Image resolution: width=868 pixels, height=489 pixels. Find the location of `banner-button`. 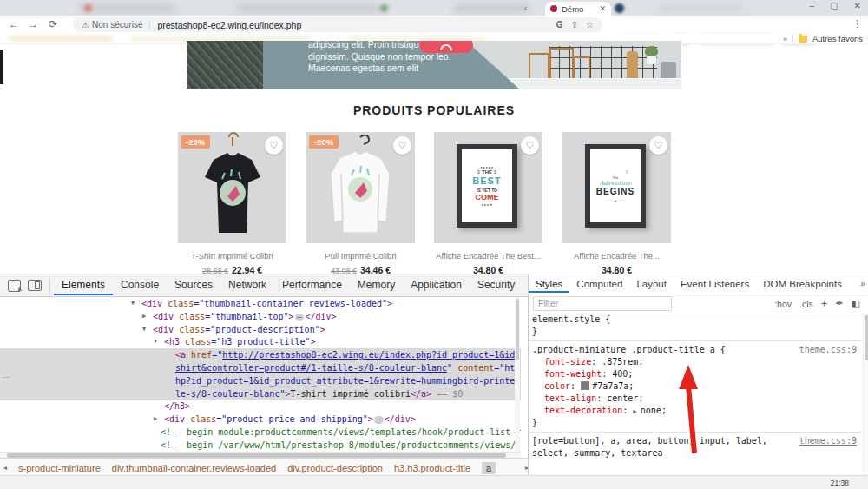

banner-button is located at coordinates (446, 47).